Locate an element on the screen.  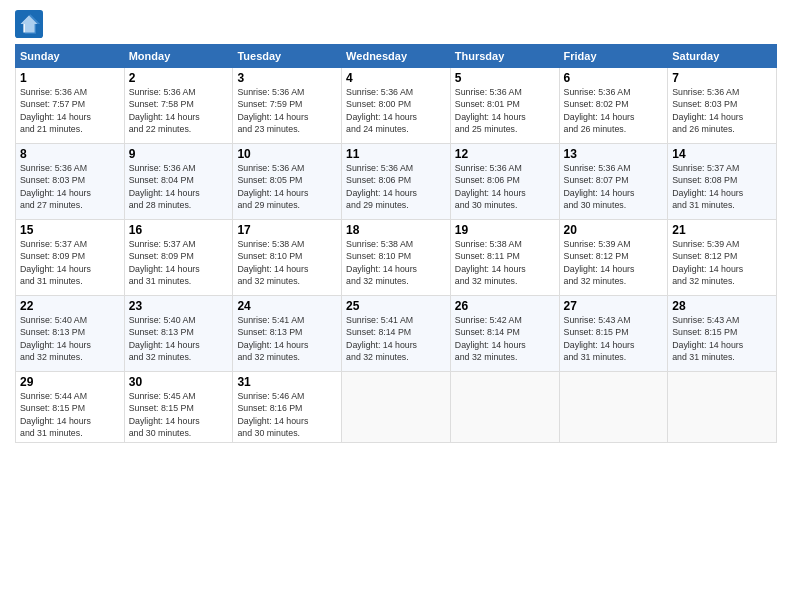
day-number: 31 is located at coordinates (287, 382).